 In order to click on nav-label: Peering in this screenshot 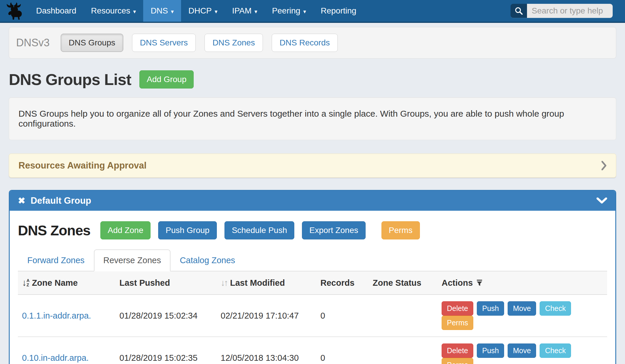, I will do `click(286, 11)`.